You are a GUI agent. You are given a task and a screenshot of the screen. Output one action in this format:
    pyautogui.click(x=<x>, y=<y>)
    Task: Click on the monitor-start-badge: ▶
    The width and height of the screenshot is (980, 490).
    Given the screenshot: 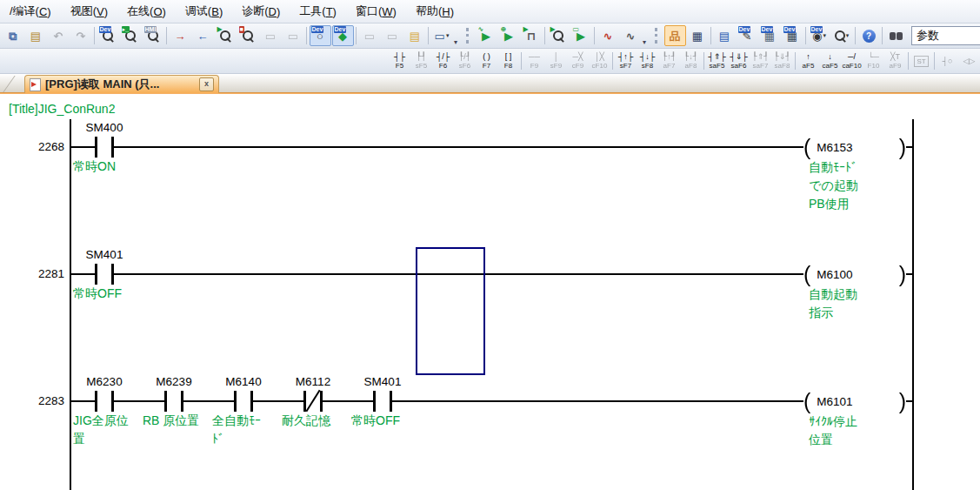 What is the action you would take?
    pyautogui.click(x=220, y=30)
    